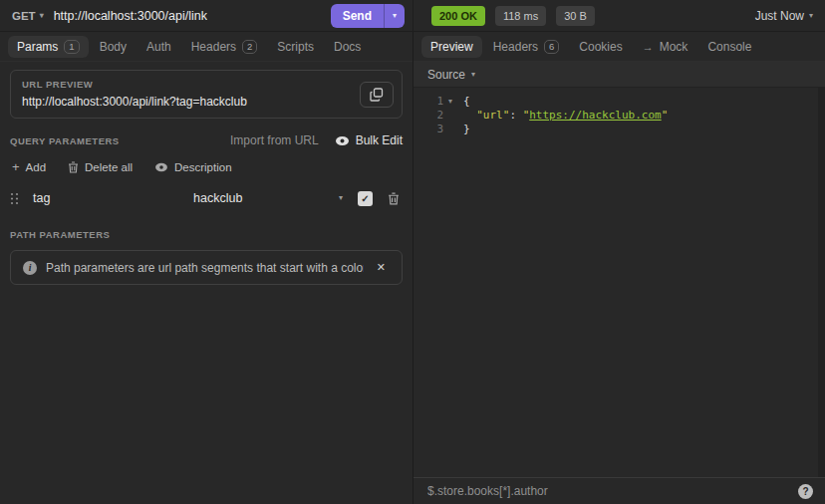 The height and width of the screenshot is (504, 825). I want to click on code-line: 3 }, so click(620, 129).